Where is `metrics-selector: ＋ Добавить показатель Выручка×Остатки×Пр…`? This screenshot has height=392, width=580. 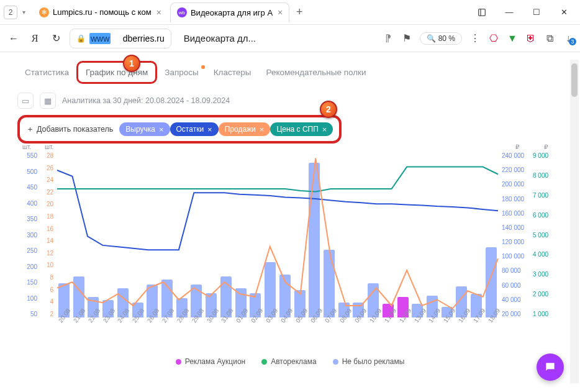
metrics-selector: ＋ Добавить показатель Выручка×Остатки×Пр… is located at coordinates (179, 129).